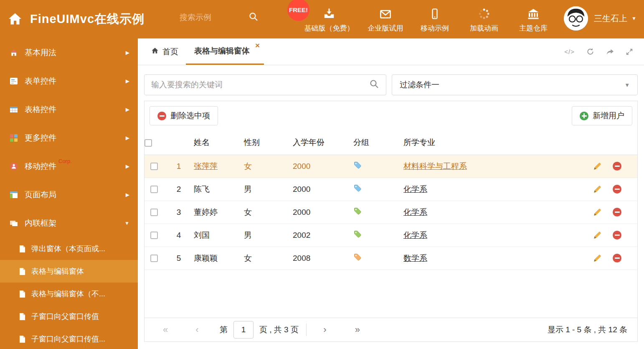 This screenshot has width=644, height=349. Describe the element at coordinates (179, 212) in the screenshot. I see `row-index: 3` at that location.